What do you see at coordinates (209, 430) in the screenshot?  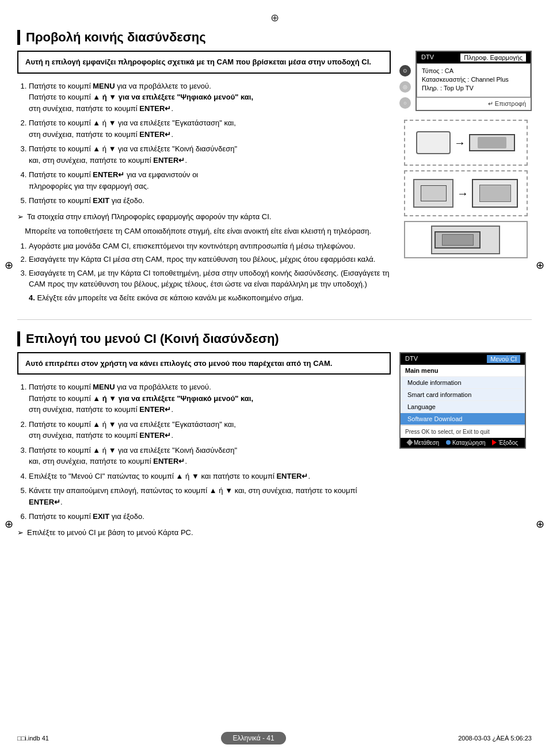 I see `section2-step-2: Πατήστε το κουμπί ▲ ή ▼ για να επιλέξετε…` at bounding box center [209, 430].